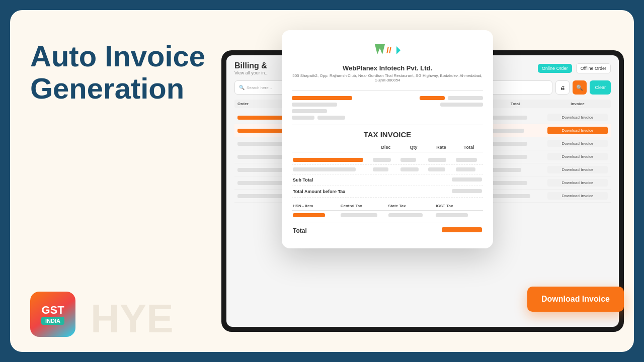 The image size is (644, 362). I want to click on tax-invoice-title: TAX INVOICE, so click(387, 135).